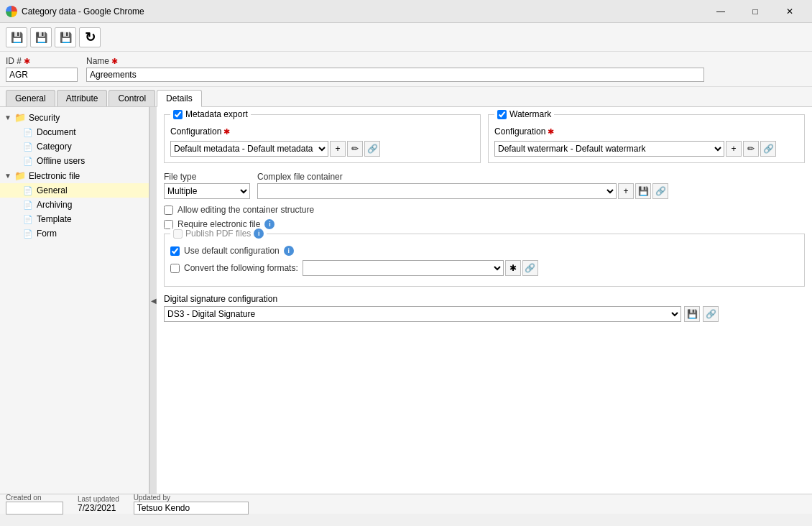 The height and width of the screenshot is (526, 812). What do you see at coordinates (168, 224) in the screenshot?
I see `require-electronic-checkbox` at bounding box center [168, 224].